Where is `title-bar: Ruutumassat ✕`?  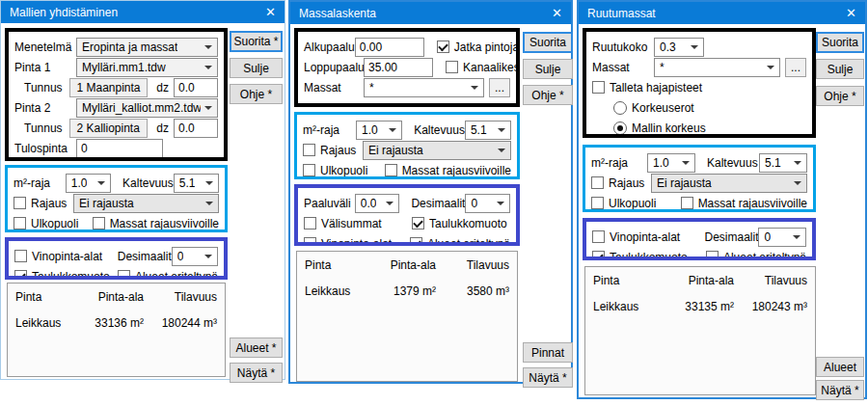
title-bar: Ruutumassat ✕ is located at coordinates (721, 14).